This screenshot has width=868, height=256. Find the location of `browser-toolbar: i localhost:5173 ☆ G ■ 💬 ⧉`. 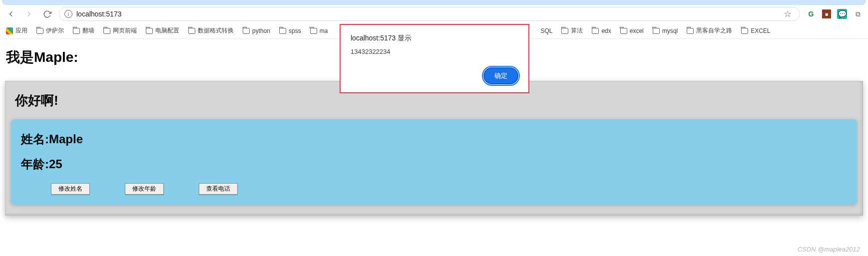

browser-toolbar: i localhost:5173 ☆ G ■ 💬 ⧉ is located at coordinates (434, 14).